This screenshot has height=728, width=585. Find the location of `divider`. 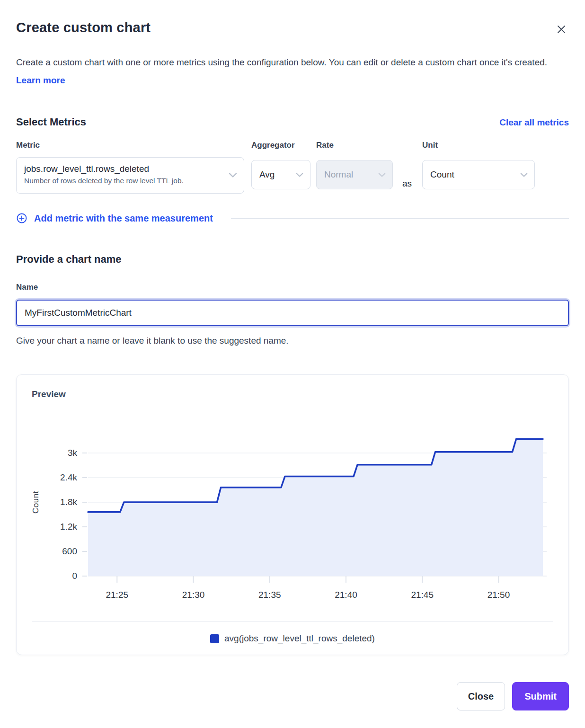

divider is located at coordinates (400, 219).